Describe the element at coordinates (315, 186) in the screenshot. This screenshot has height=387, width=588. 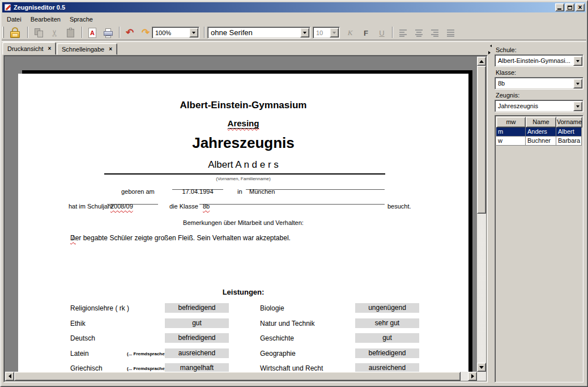
I see `birth-place-field: München` at that location.